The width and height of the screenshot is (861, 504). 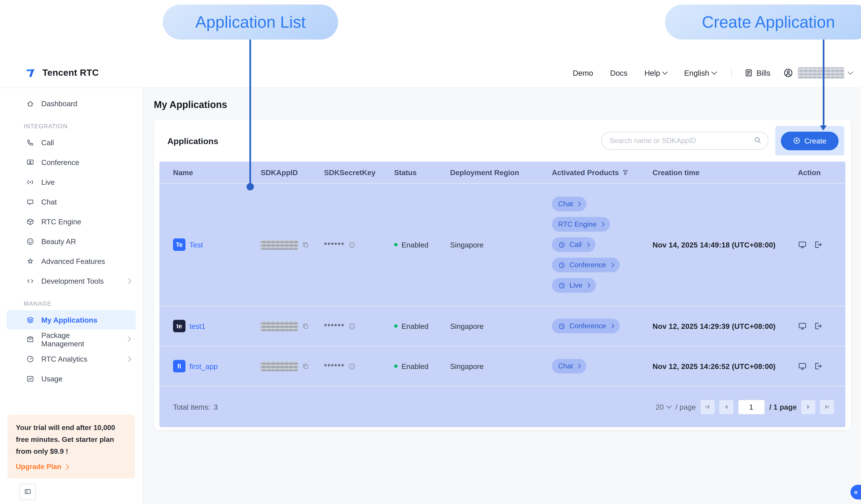 What do you see at coordinates (707, 407) in the screenshot?
I see `first-page-button` at bounding box center [707, 407].